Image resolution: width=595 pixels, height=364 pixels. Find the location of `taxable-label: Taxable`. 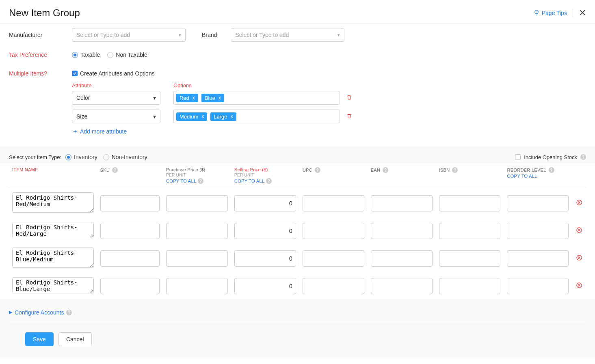

taxable-label: Taxable is located at coordinates (90, 55).